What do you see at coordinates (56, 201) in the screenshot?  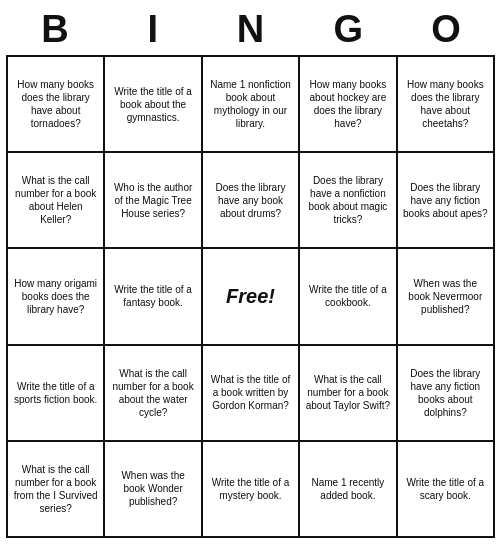 I see `bingo-cell-5: What is the call number for a book about…` at bounding box center [56, 201].